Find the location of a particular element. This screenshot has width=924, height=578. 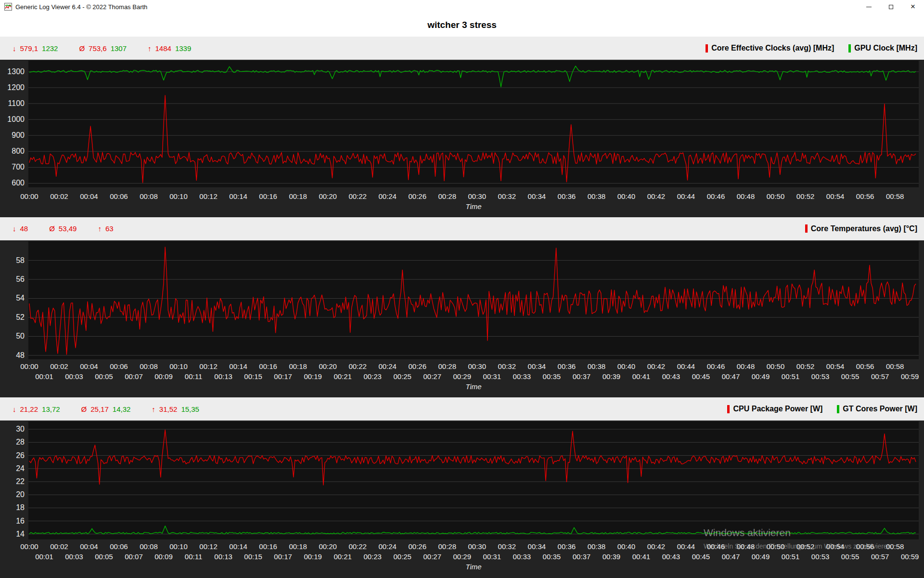

stat-value-red: 31,52 is located at coordinates (168, 409).